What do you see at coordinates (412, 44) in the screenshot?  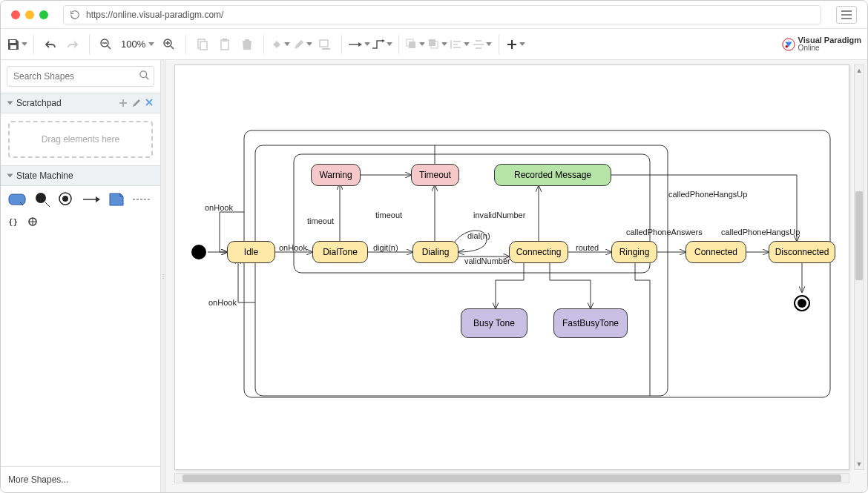 I see `to-front-icon` at bounding box center [412, 44].